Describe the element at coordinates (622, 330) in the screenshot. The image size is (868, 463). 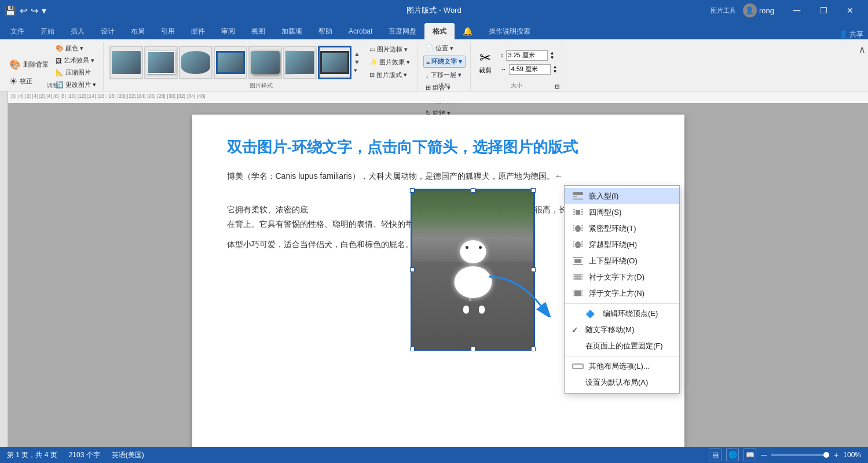
I see `menu-item-move-with: ✓ 随文字移动(M)` at that location.